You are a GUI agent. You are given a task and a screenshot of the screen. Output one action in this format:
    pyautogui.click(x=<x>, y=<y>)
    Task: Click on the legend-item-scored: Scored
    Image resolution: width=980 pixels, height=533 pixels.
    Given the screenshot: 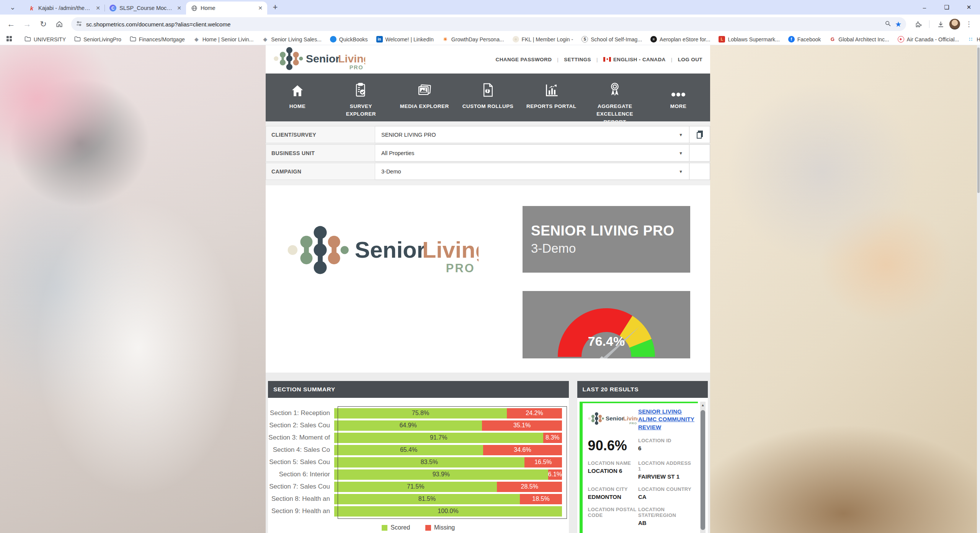 What is the action you would take?
    pyautogui.click(x=396, y=528)
    